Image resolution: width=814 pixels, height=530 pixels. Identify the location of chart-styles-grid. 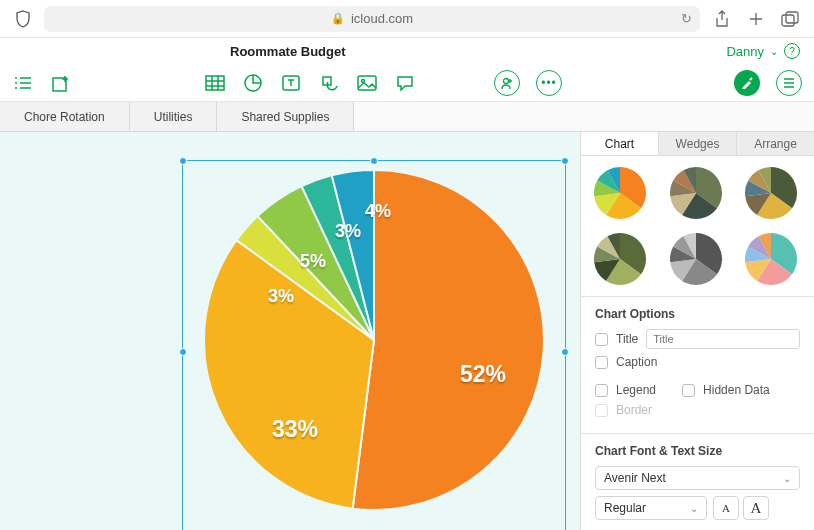
(698, 226).